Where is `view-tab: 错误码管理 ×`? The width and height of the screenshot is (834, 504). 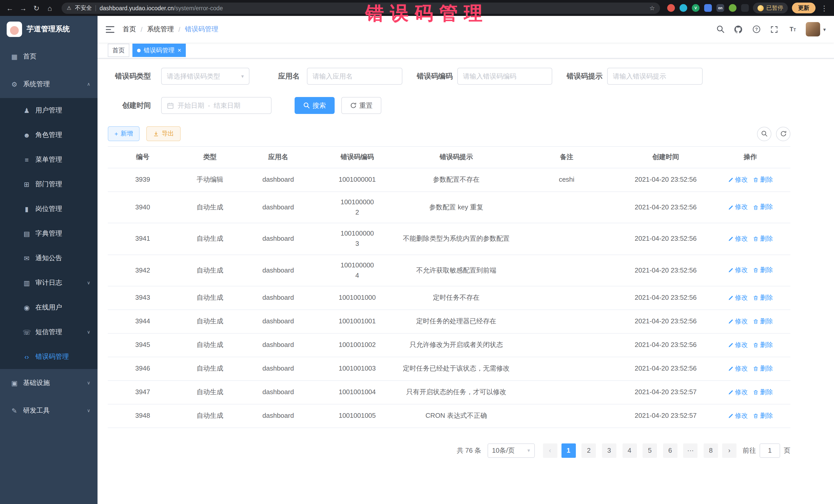 view-tab: 错误码管理 × is located at coordinates (159, 50).